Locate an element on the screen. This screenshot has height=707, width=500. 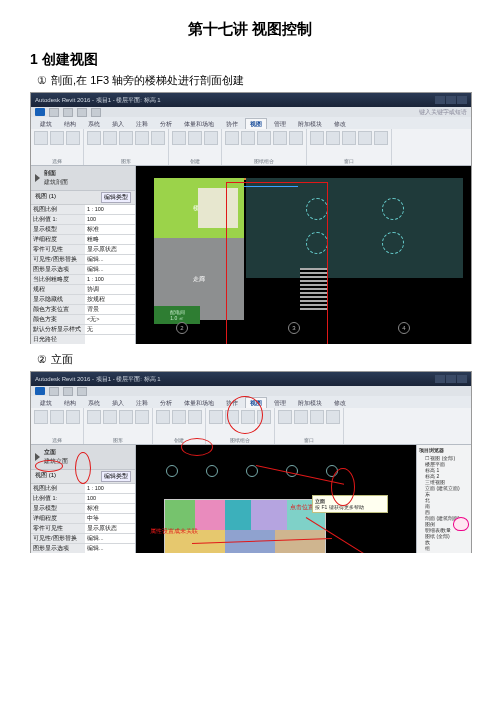
browser-item: 组 is located at coordinates (444, 548).